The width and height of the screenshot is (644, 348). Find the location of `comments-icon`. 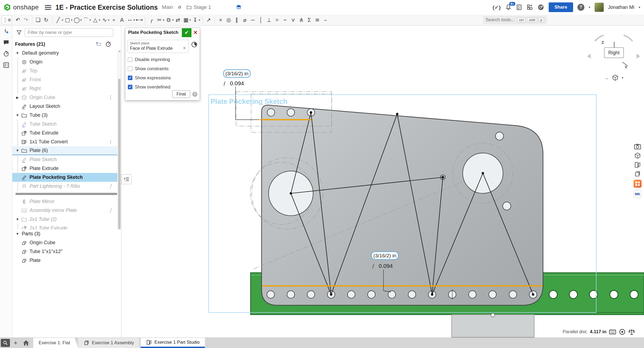

comments-icon is located at coordinates (6, 42).